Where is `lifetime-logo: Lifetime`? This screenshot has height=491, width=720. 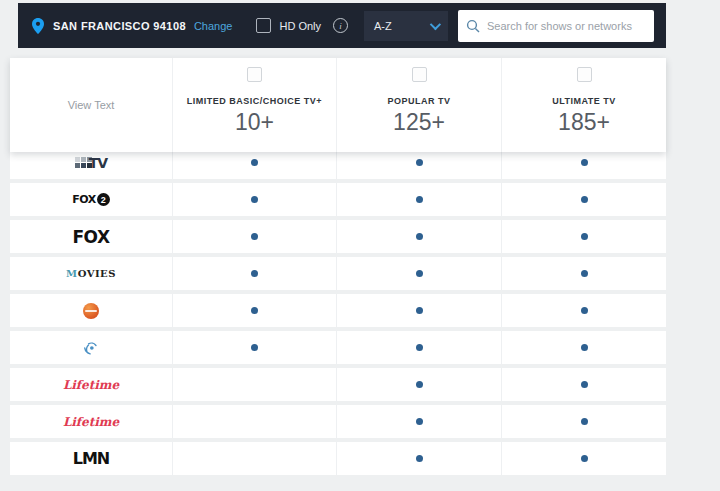 lifetime-logo: Lifetime is located at coordinates (91, 385).